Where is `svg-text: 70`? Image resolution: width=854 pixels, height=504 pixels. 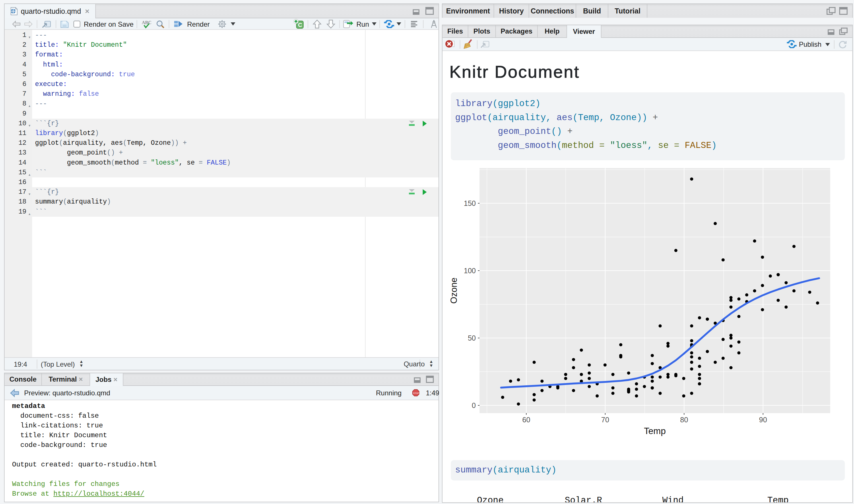 svg-text: 70 is located at coordinates (605, 420).